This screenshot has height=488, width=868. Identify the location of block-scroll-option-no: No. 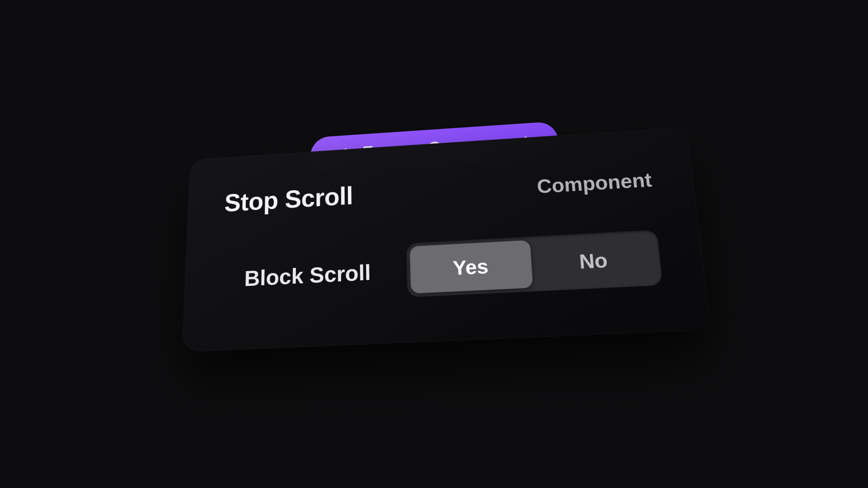
(594, 260).